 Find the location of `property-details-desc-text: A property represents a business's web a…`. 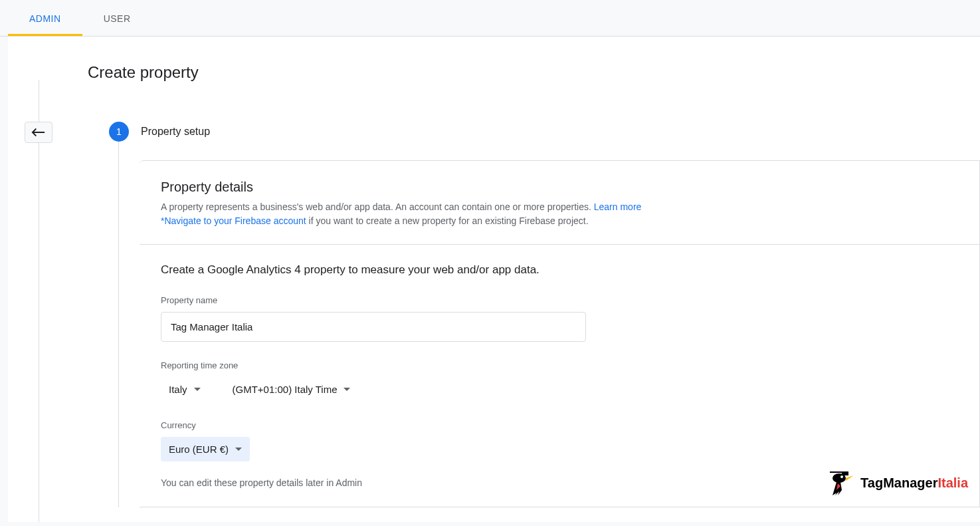

property-details-desc-text: A property represents a business's web a… is located at coordinates (377, 207).